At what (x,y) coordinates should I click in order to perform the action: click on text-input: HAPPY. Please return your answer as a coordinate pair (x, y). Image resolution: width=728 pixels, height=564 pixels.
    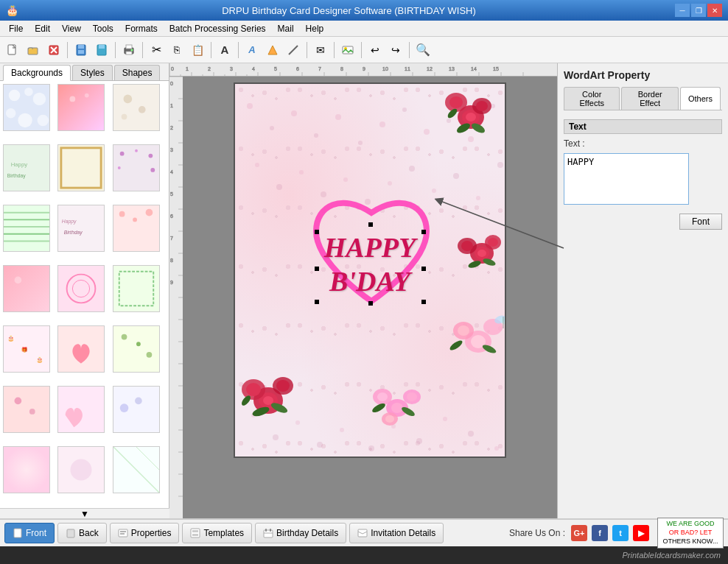
    Looking at the image, I should click on (626, 179).